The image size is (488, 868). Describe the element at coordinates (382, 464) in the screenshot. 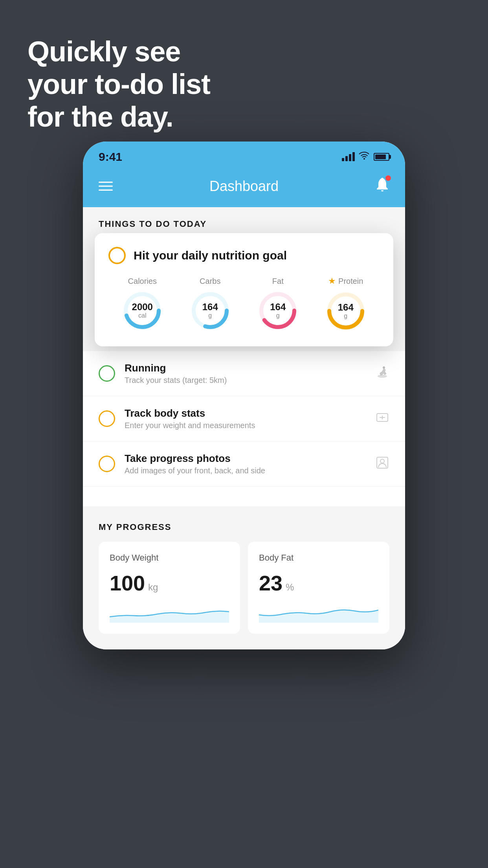

I see `person-icon` at that location.